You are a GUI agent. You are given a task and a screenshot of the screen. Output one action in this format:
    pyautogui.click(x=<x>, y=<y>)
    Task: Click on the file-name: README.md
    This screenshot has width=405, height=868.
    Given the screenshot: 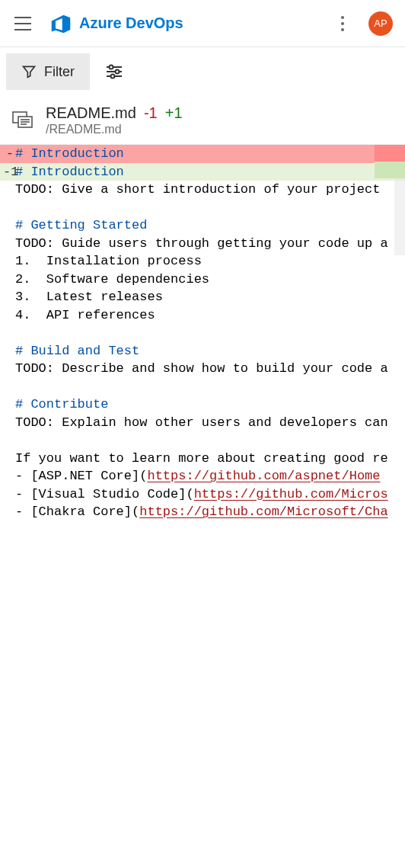 What is the action you would take?
    pyautogui.click(x=91, y=113)
    